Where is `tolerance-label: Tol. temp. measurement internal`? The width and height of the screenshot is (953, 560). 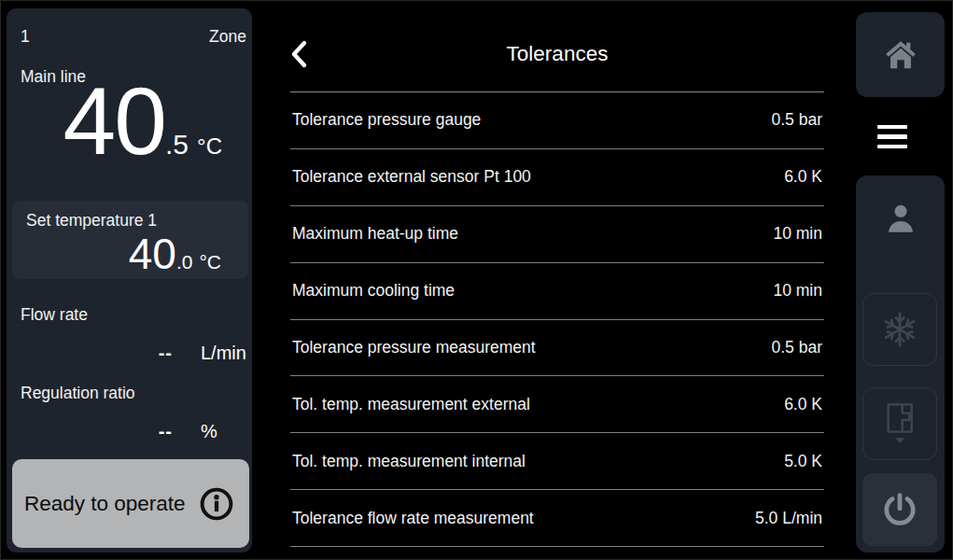 tolerance-label: Tol. temp. measurement internal is located at coordinates (409, 461).